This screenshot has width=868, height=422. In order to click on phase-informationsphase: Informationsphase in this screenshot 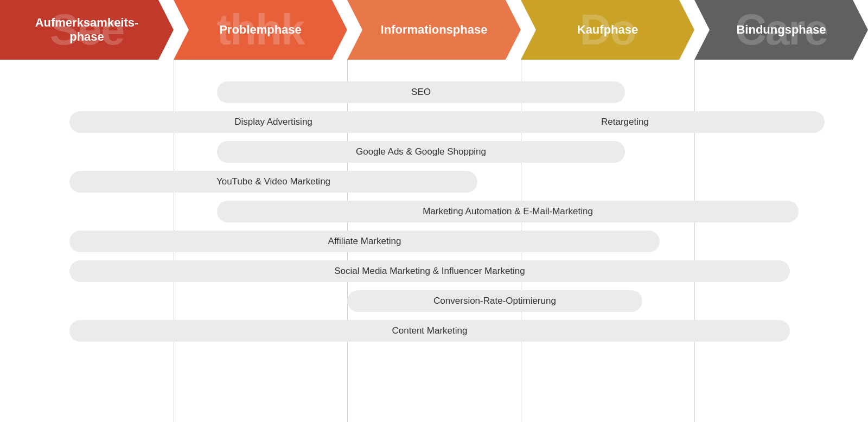, I will do `click(434, 30)`.